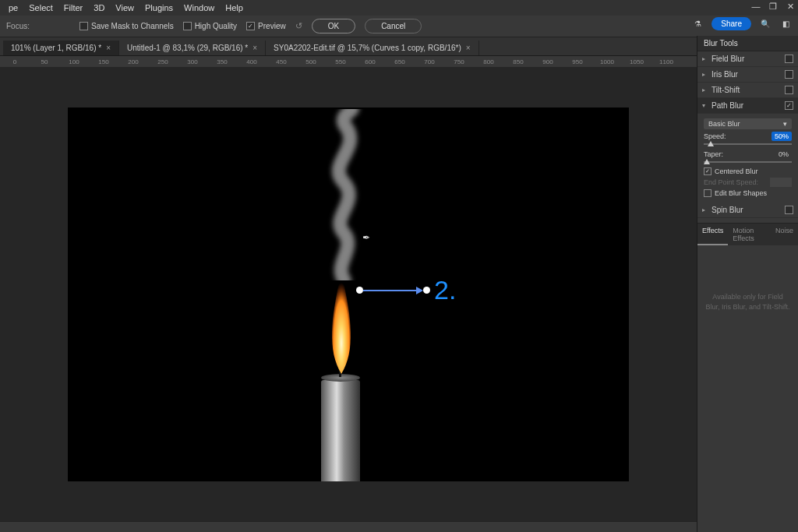  Describe the element at coordinates (348, 527) in the screenshot. I see `status-bar` at that location.